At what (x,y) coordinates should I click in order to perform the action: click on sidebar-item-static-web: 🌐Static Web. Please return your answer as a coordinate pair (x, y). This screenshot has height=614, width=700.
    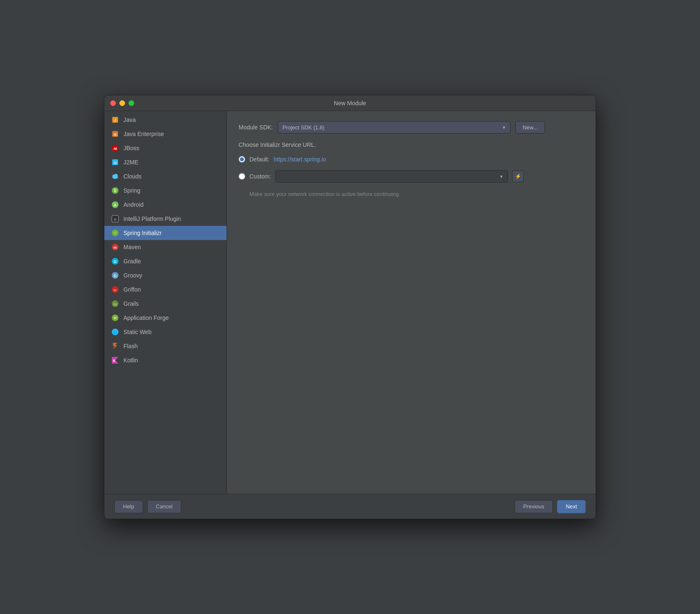
    Looking at the image, I should click on (165, 332).